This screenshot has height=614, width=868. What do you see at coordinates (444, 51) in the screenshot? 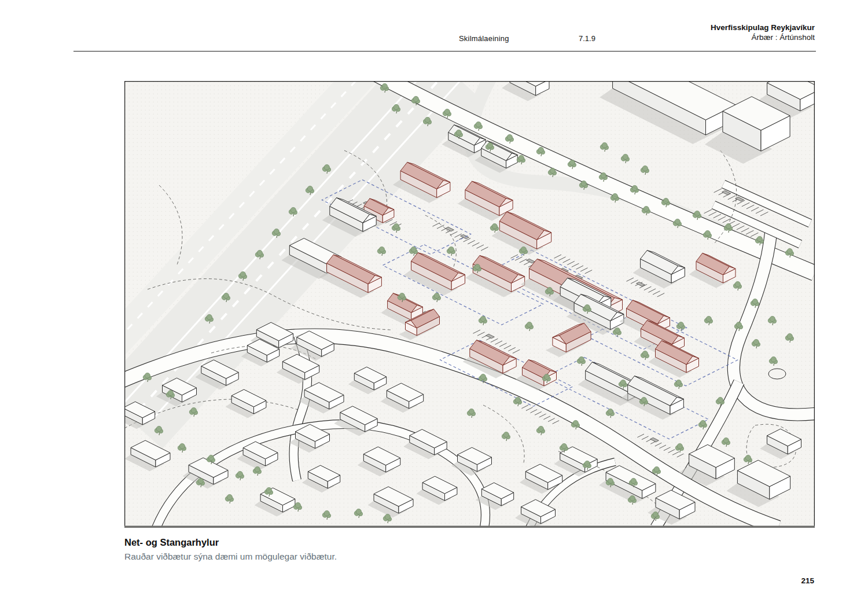
I see `header-rule` at bounding box center [444, 51].